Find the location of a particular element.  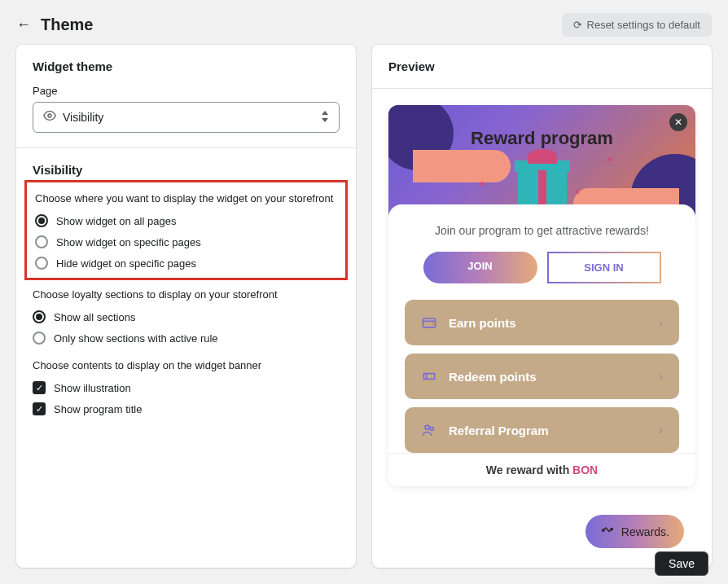

join-button: JOIN is located at coordinates (480, 267).